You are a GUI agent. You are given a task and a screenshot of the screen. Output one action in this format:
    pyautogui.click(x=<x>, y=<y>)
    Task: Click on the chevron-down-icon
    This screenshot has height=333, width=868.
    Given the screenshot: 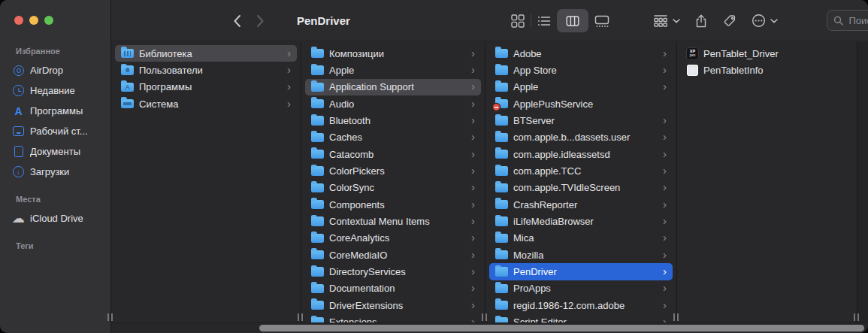 What is the action you would take?
    pyautogui.click(x=774, y=21)
    